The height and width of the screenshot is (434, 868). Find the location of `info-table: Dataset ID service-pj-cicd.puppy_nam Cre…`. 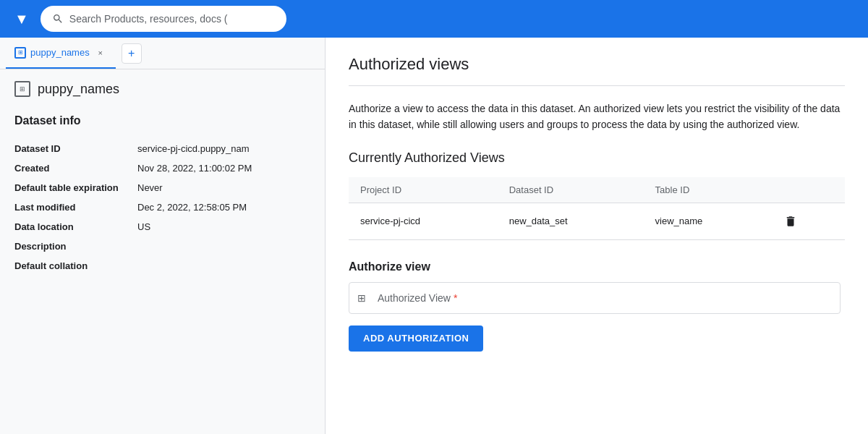

info-table: Dataset ID service-pj-cicd.puppy_nam Cre… is located at coordinates (162, 207).